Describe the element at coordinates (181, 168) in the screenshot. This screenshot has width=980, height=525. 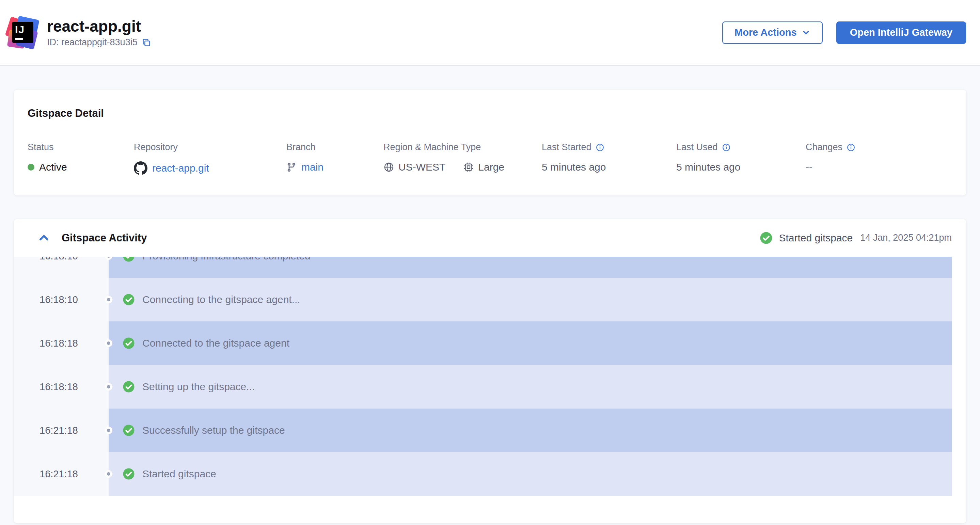
I see `repository-link: react-app.git` at that location.